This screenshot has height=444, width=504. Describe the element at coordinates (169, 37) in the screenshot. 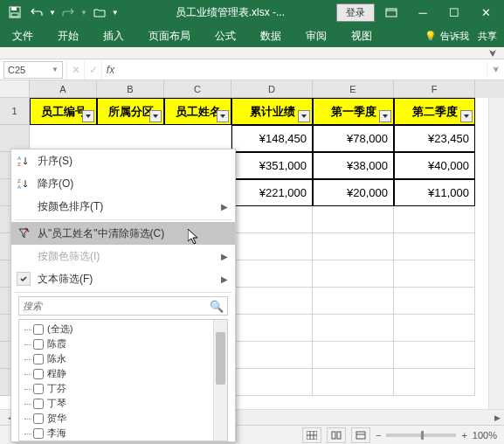

I see `tab-layout: 页面布局` at that location.